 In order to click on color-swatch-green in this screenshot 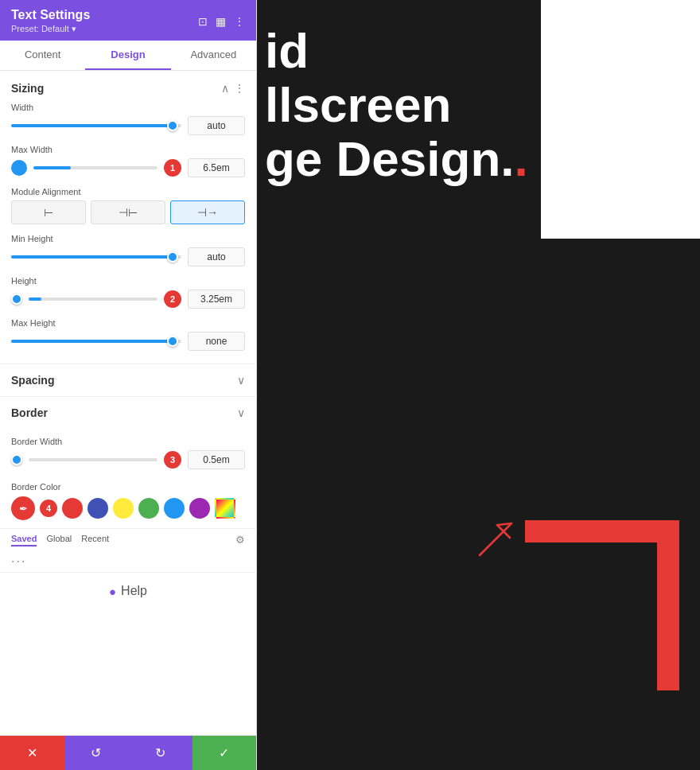, I will do `click(149, 508)`.